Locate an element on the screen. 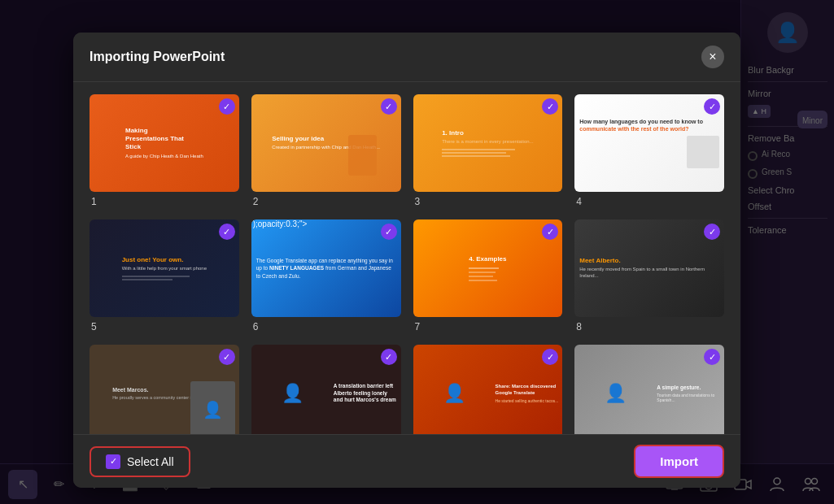 Image resolution: width=834 pixels, height=504 pixels. slide-item-2: Selling your idea Created in partnership… is located at coordinates (326, 151).